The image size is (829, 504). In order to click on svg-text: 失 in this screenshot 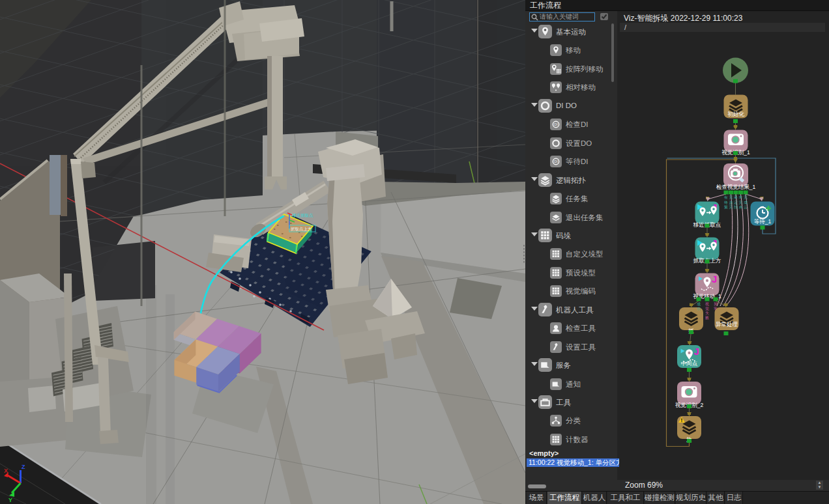, I will do `click(707, 313)`.